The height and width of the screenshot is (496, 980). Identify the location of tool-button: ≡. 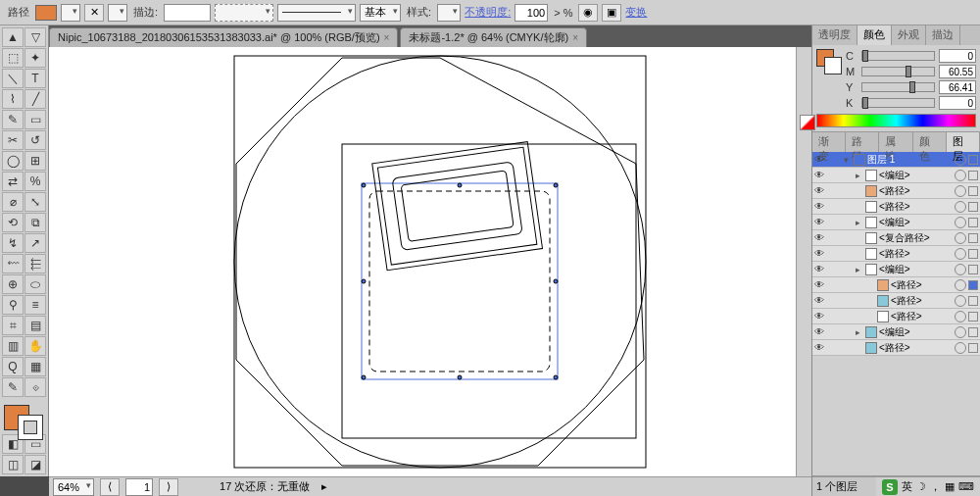
(35, 305).